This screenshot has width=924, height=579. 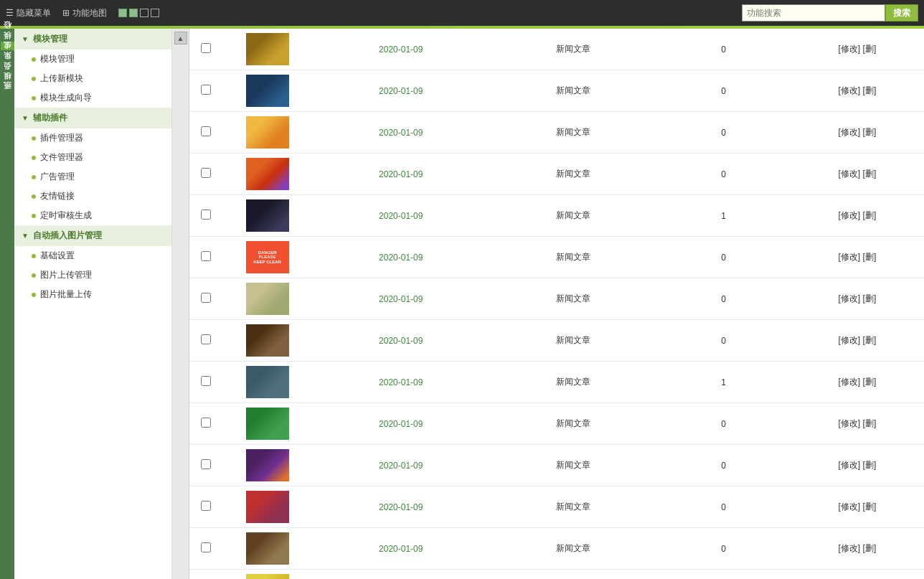 What do you see at coordinates (66, 215) in the screenshot?
I see `sidebar-item-timed-review-label: 定时审核生成` at bounding box center [66, 215].